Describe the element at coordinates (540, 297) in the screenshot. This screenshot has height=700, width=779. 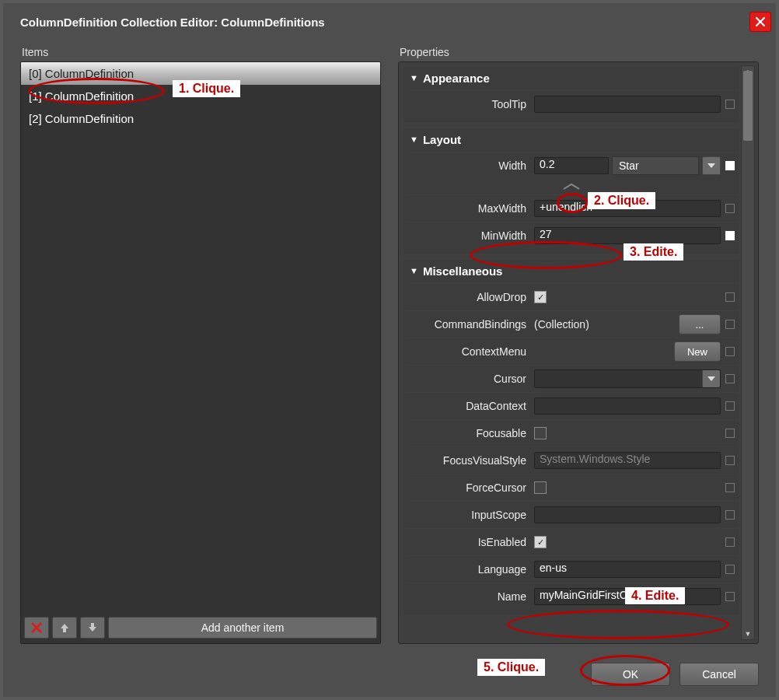
I see `allowdrop-checkbox: ✓` at that location.